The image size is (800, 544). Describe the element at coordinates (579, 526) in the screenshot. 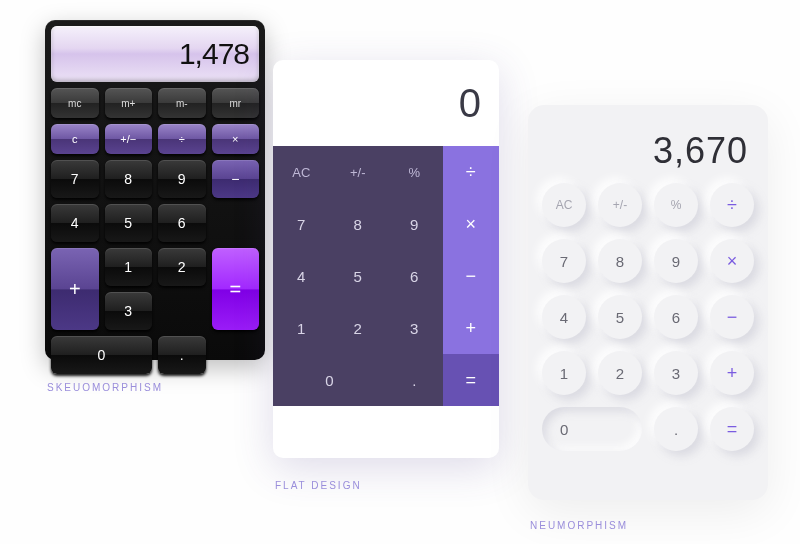

I see `label-neumorphism: NEUMORPHISM` at that location.